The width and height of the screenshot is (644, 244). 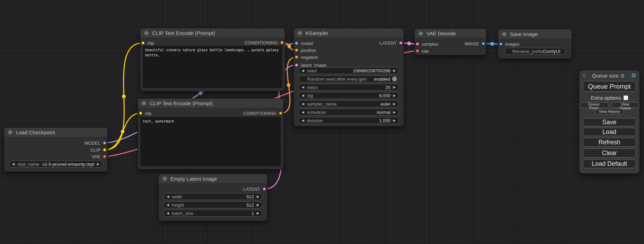 I want to click on gear-icon: ⚙, so click(x=634, y=75).